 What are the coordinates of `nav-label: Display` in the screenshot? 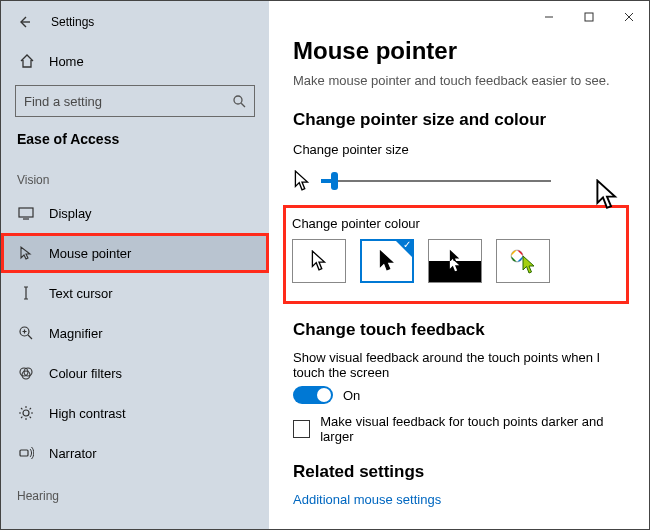 It's located at (70, 214).